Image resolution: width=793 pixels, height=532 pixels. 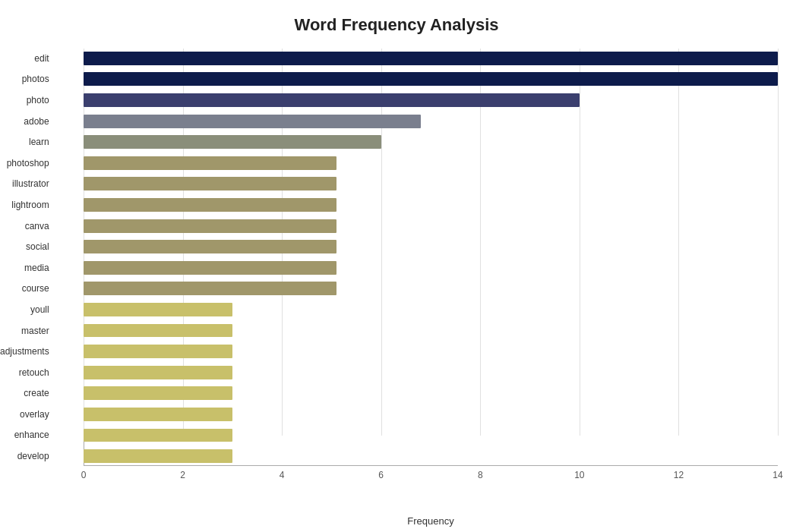 What do you see at coordinates (27, 205) in the screenshot?
I see `y-label: lightroom` at bounding box center [27, 205].